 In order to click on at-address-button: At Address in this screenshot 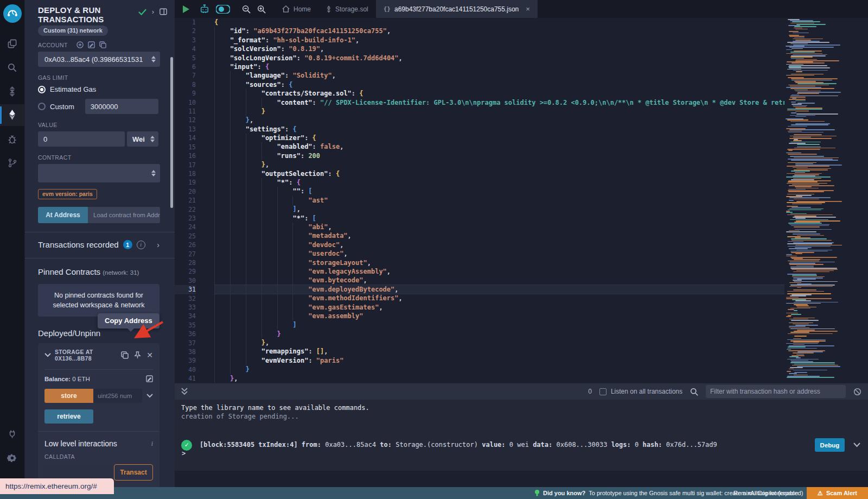, I will do `click(63, 215)`.